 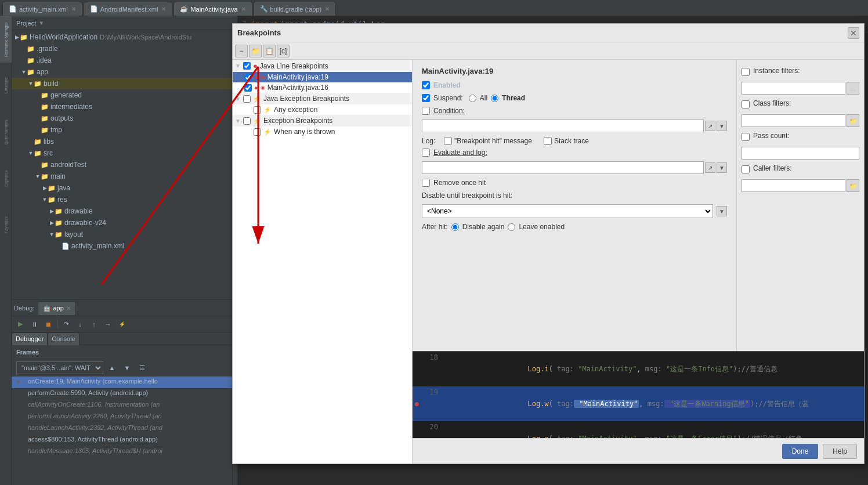 I want to click on tree-node-intermediates: 📁 intermediates, so click(x=124, y=107).